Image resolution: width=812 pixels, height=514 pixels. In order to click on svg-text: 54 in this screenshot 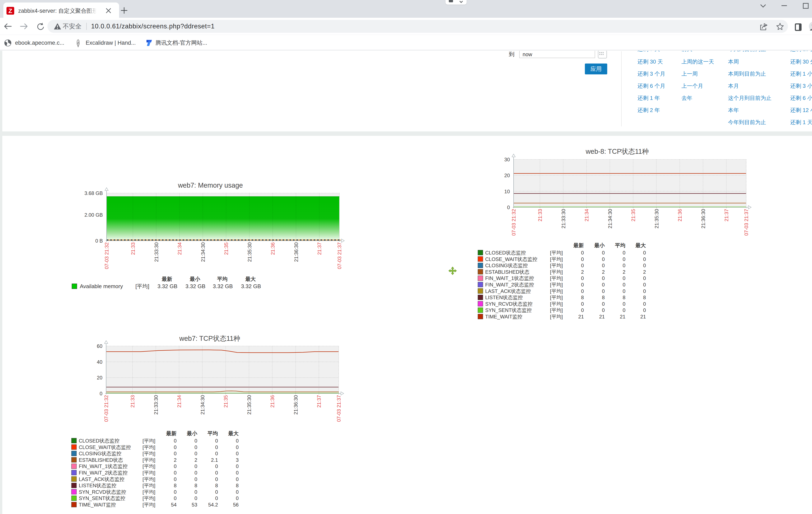, I will do `click(174, 505)`.